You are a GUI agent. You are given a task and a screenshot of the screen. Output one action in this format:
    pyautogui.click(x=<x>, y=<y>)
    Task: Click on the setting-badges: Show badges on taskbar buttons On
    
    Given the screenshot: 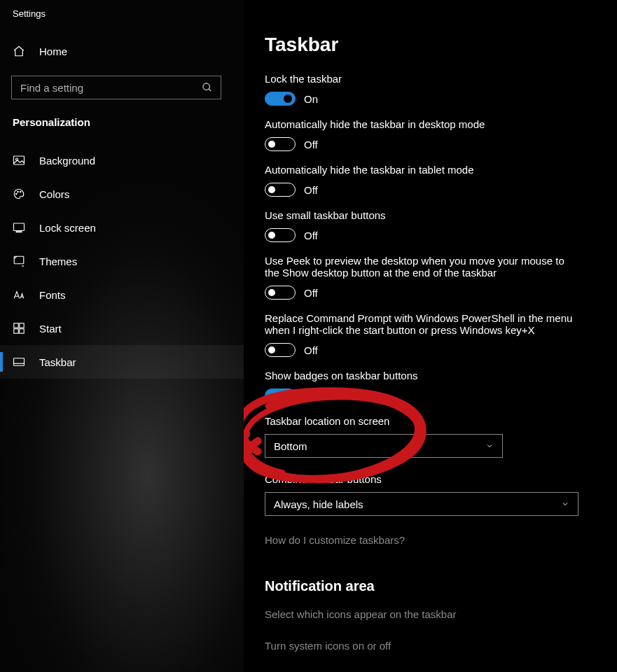 What is the action you would take?
    pyautogui.click(x=419, y=386)
    